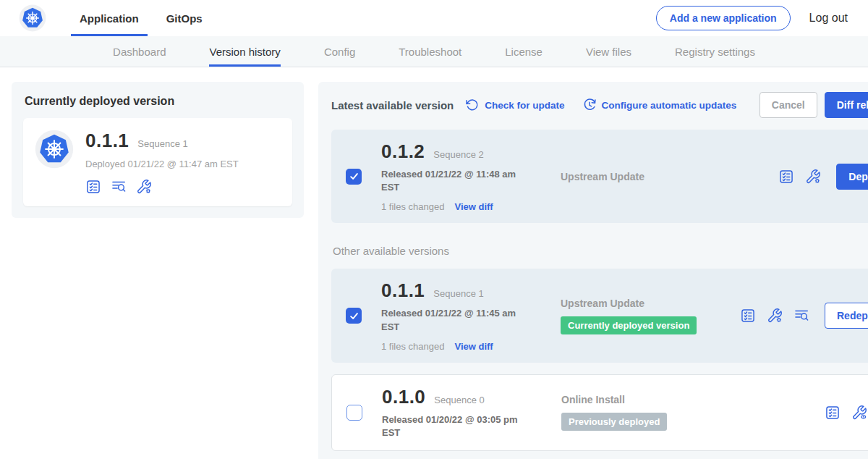 The width and height of the screenshot is (868, 459). I want to click on sequence-label: Sequence 0, so click(459, 400).